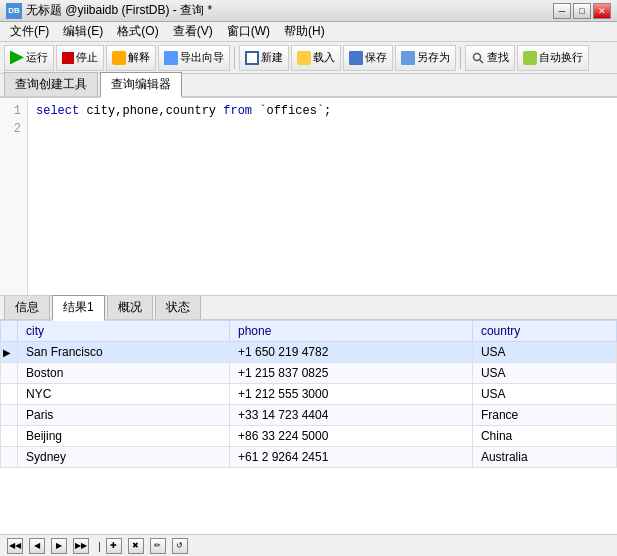  I want to click on minimize-button: ─, so click(562, 11).